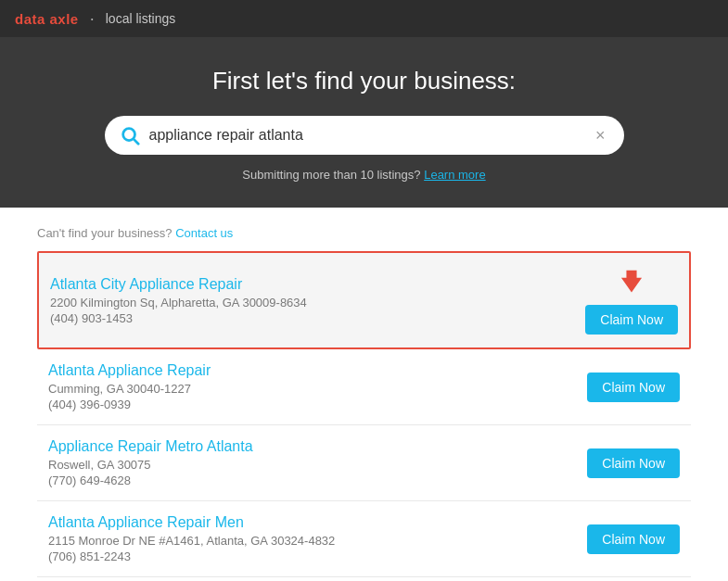 The height and width of the screenshot is (581, 728). What do you see at coordinates (310, 404) in the screenshot?
I see `listing-phone: (404) 396-0939` at bounding box center [310, 404].